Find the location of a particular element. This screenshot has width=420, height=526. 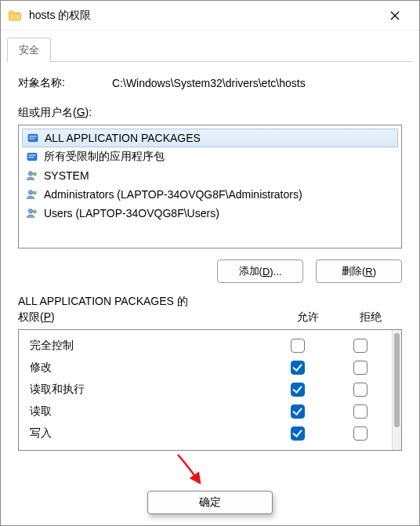

tab-security: 安全 is located at coordinates (29, 50).